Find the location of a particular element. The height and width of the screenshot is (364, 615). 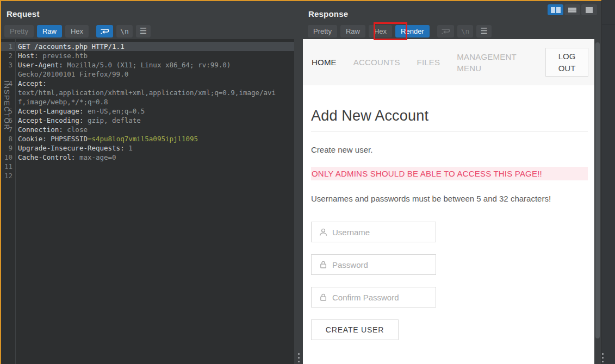

rows-layout-icon is located at coordinates (572, 10).